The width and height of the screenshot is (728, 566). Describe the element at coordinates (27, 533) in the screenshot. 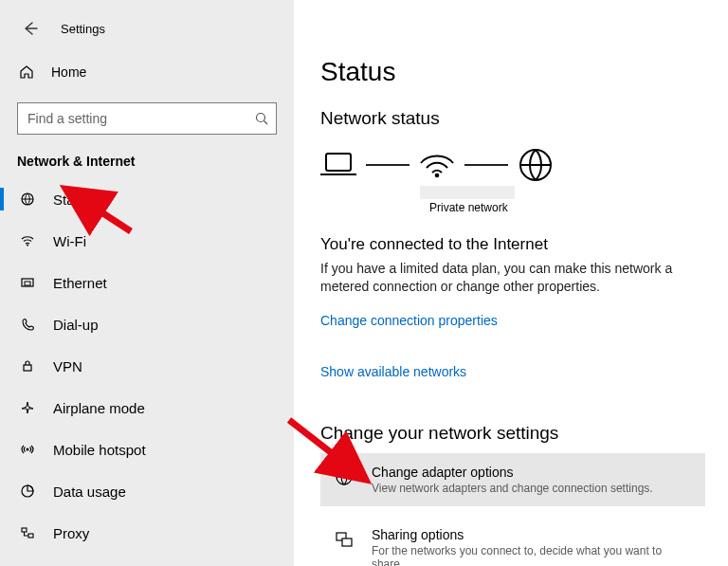

I see `proxy-icon` at that location.